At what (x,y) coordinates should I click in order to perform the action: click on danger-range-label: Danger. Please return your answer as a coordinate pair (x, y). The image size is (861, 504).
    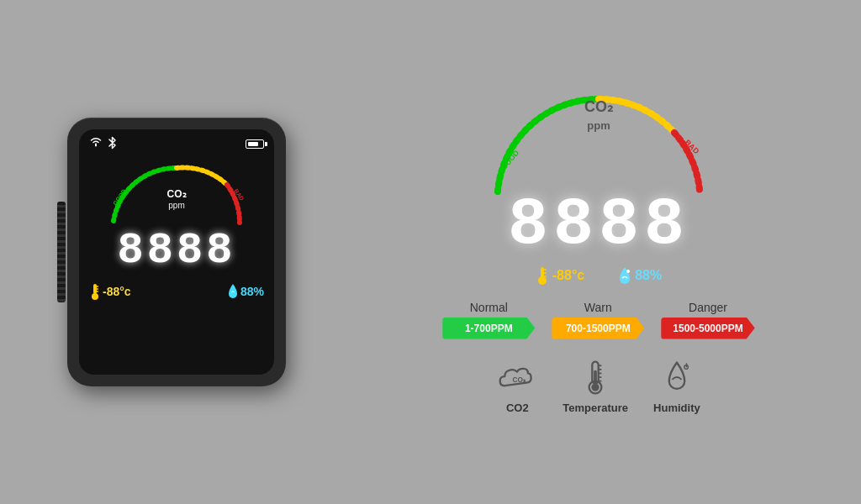
    Looking at the image, I should click on (708, 307).